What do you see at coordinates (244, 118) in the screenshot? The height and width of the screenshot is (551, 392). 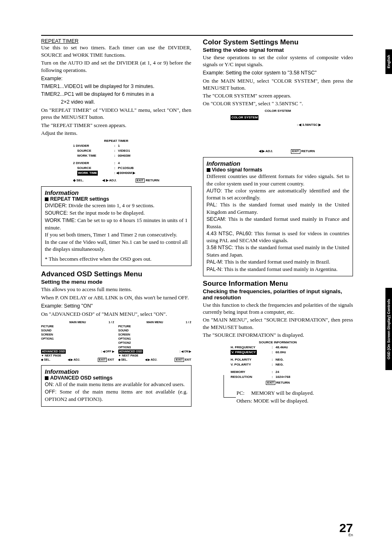 I see `osd-cs-row: COLOR SYSTEM` at bounding box center [244, 118].